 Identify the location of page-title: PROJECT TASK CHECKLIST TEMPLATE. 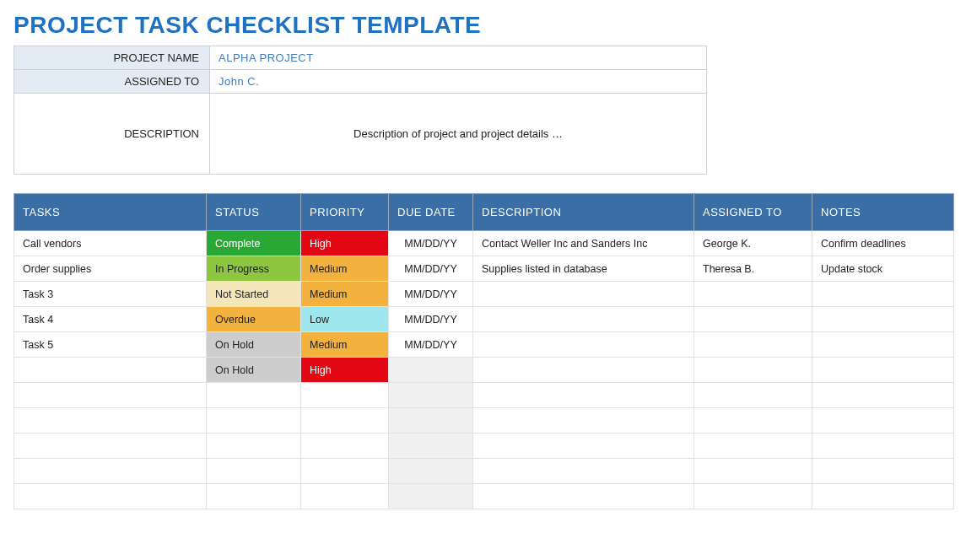
(483, 25).